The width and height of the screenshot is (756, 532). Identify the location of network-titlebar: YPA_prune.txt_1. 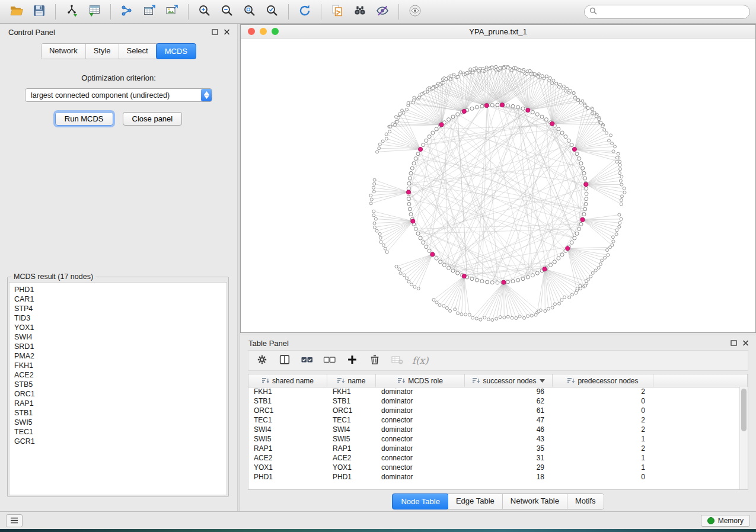
(498, 32).